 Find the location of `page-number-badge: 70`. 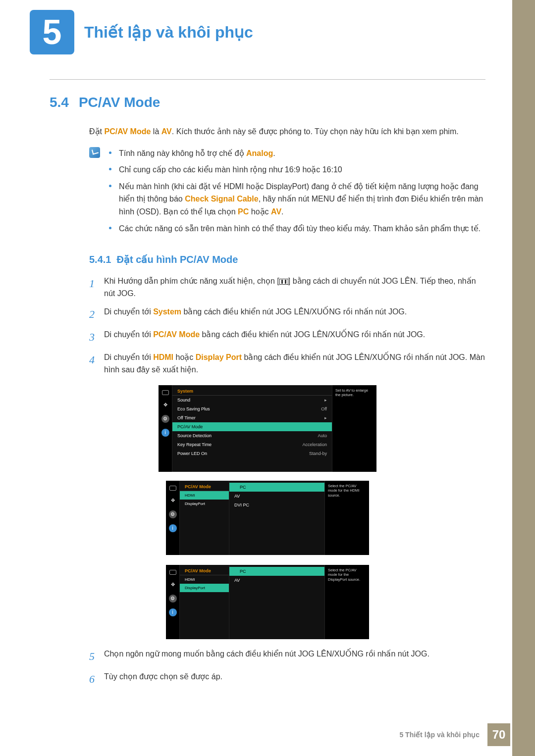

page-number-badge: 70 is located at coordinates (499, 735).